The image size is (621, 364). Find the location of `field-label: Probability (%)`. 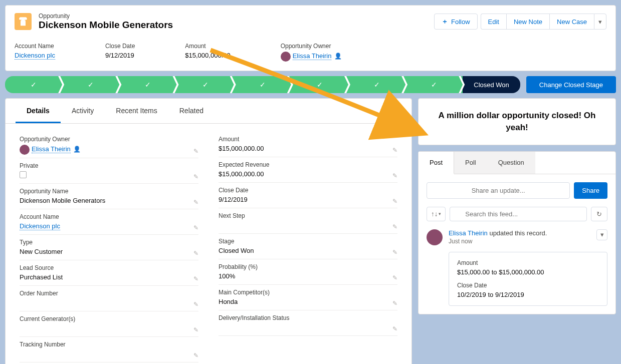

field-label: Probability (%) is located at coordinates (308, 267).